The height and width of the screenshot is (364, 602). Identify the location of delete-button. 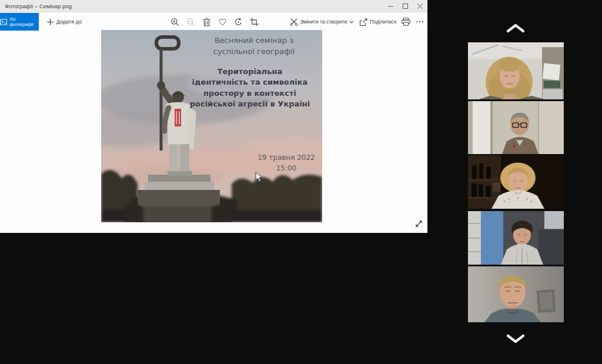
(207, 22).